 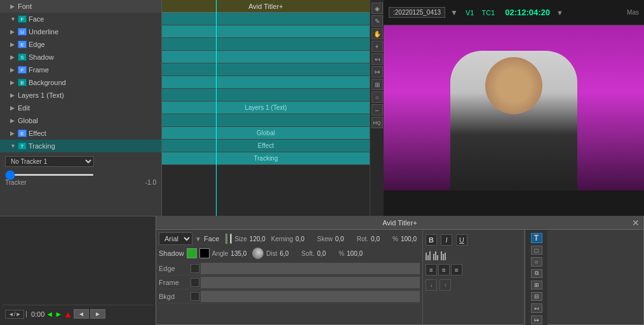 What do you see at coordinates (444, 270) in the screenshot?
I see `align-center-button: ≡` at bounding box center [444, 270].